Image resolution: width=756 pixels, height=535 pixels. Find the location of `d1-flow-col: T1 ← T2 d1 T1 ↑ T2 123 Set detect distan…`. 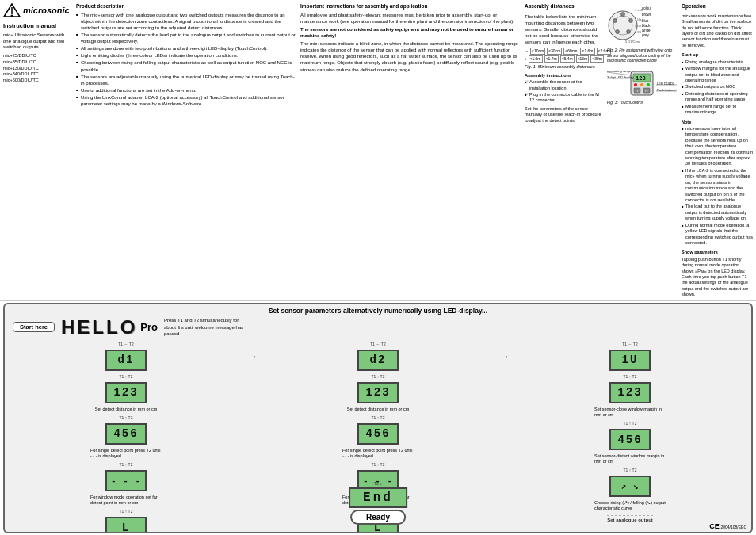

d1-flow-col: T1 ← T2 d1 T1 ↑ T2 123 Set detect distan… is located at coordinates (126, 438).